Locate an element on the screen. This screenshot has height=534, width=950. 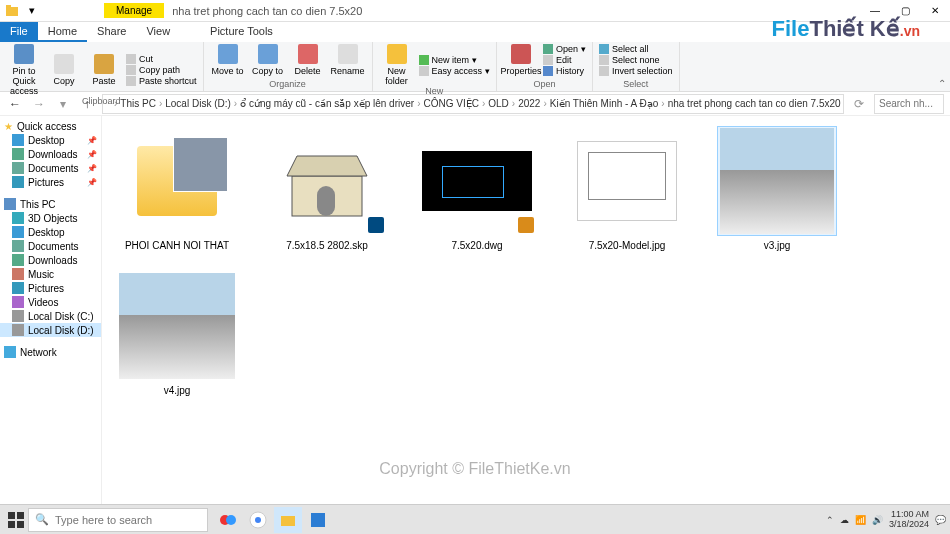
open-button: Open ▾ is located at coordinates (564, 49).